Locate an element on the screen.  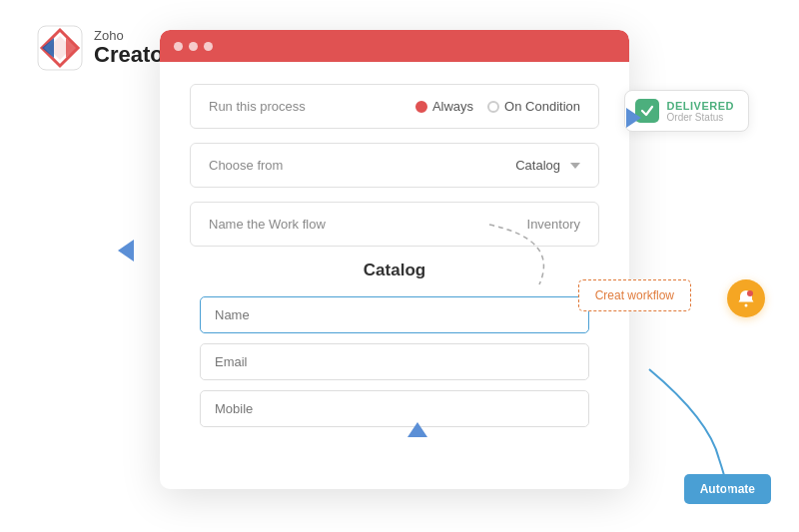
notification-bell is located at coordinates (746, 298).